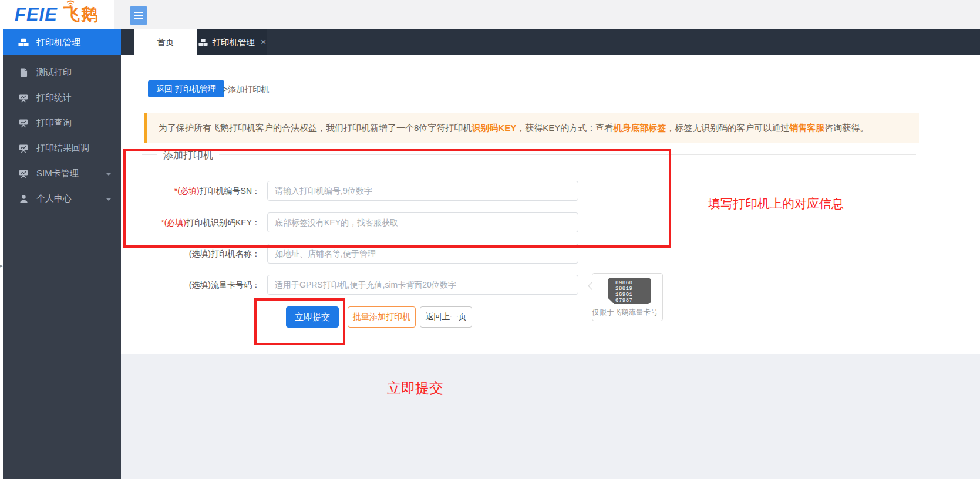  I want to click on sidebar-item-label: SIM卡管理, so click(58, 174).